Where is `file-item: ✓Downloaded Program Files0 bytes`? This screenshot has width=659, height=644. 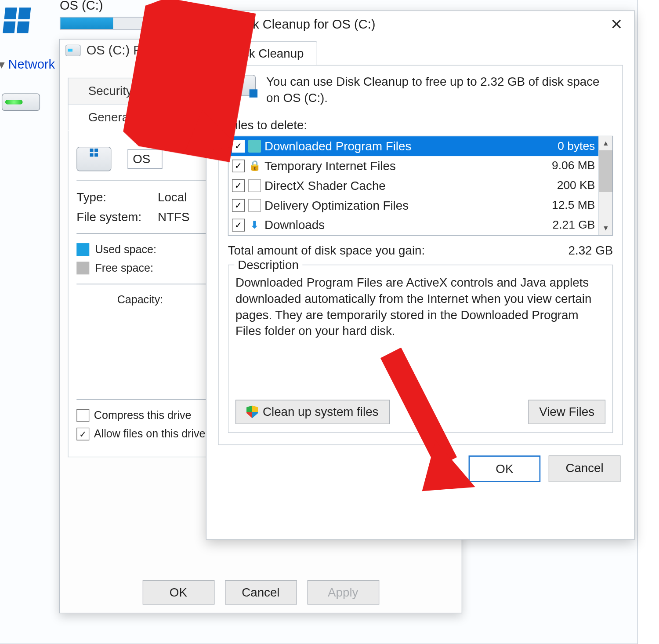 file-item: ✓Downloaded Program Files0 bytes is located at coordinates (413, 146).